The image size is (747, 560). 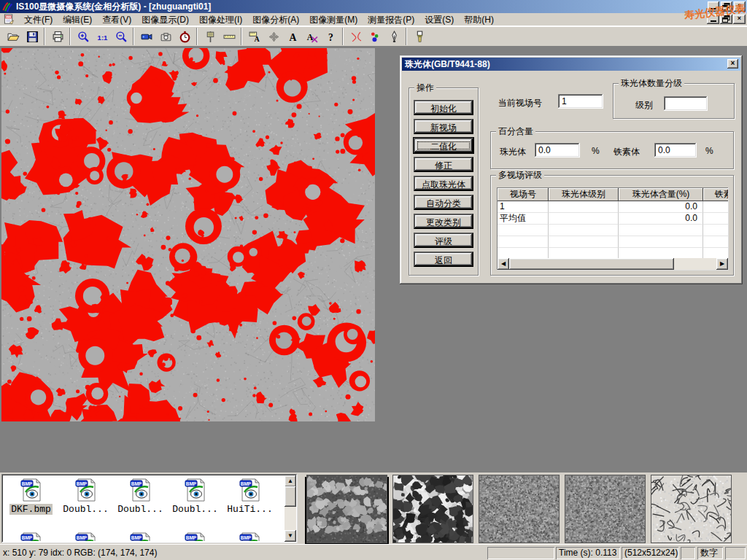 What do you see at coordinates (38, 20) in the screenshot?
I see `menu-item: 文件(F)` at bounding box center [38, 20].